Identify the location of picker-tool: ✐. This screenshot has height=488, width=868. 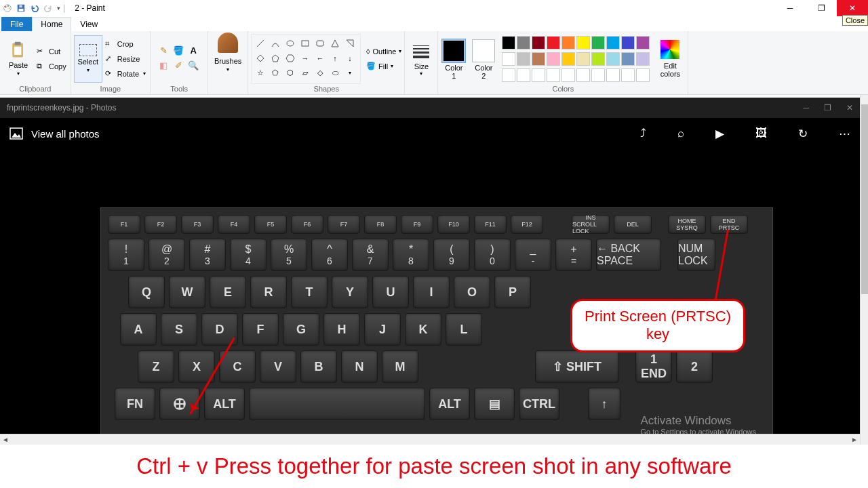
(178, 66).